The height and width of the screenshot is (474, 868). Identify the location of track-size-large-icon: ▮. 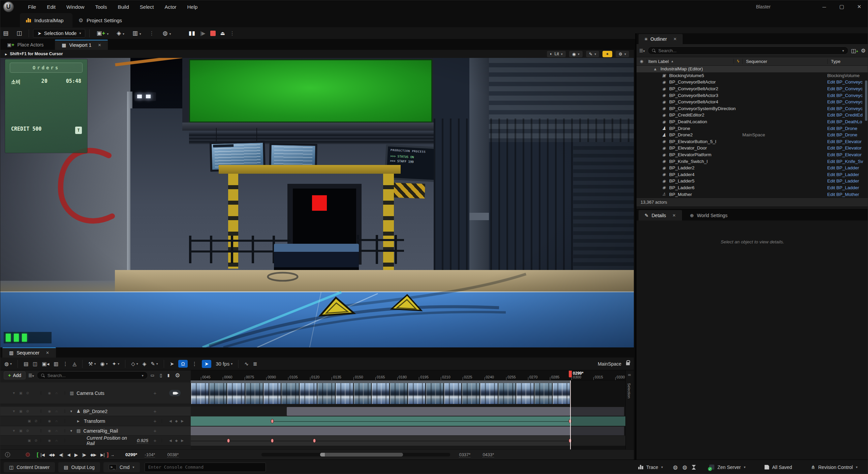
(168, 375).